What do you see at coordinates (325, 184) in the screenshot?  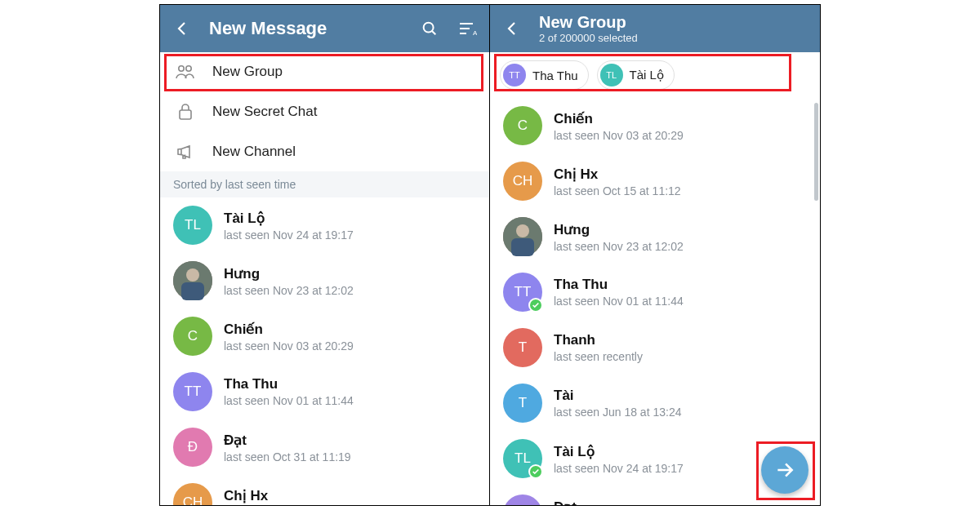 I see `sort-caption: Sorted by last seen time` at bounding box center [325, 184].